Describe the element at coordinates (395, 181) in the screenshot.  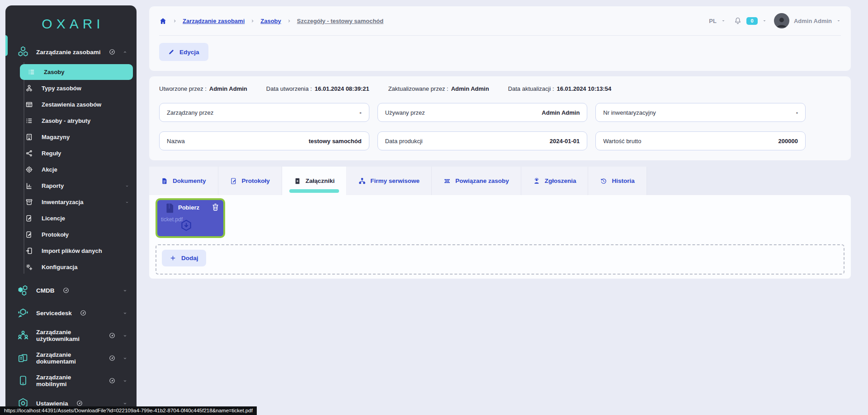
I see `tab-label: Firmy serwisowe` at that location.